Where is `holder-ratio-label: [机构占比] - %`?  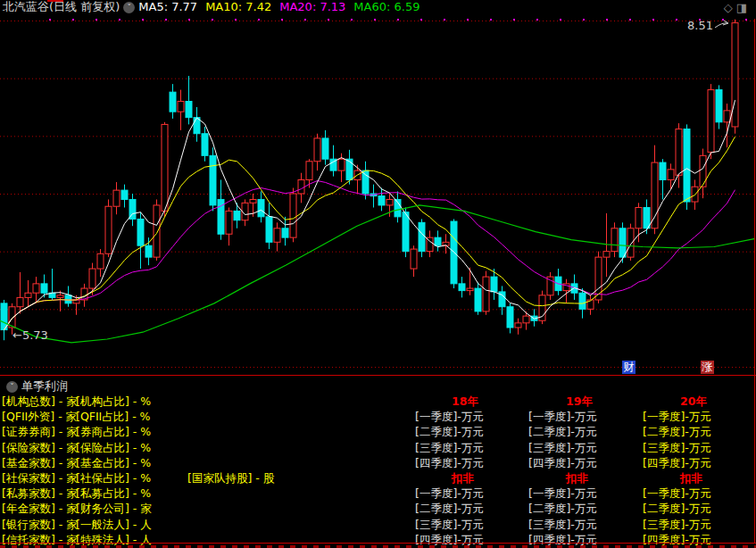 holder-ratio-label: [机构占比] - % is located at coordinates (113, 402).